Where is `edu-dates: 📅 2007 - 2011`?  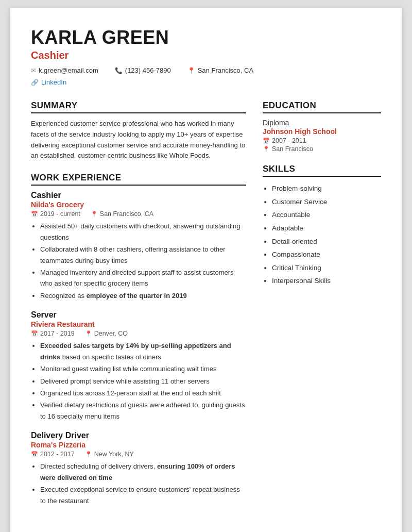
edu-dates: 📅 2007 - 2011 is located at coordinates (322, 141).